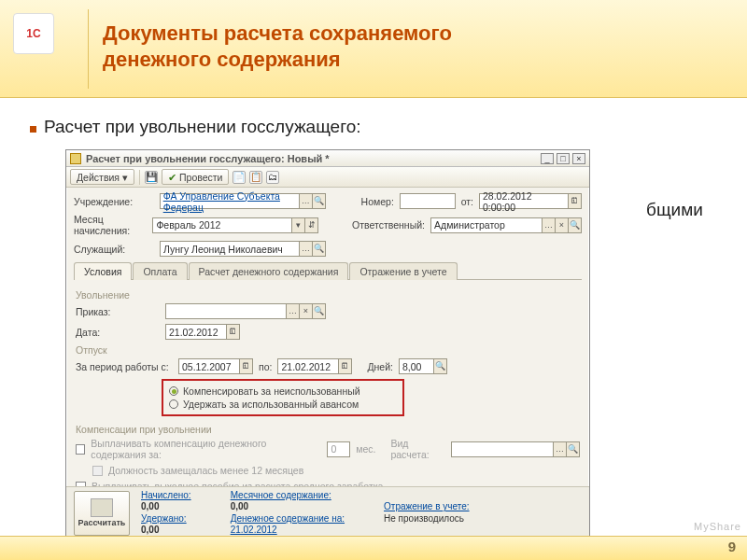 This screenshot has width=747, height=560. Describe the element at coordinates (441, 366) in the screenshot. I see `days-lookup-icon: 🔍` at that location.